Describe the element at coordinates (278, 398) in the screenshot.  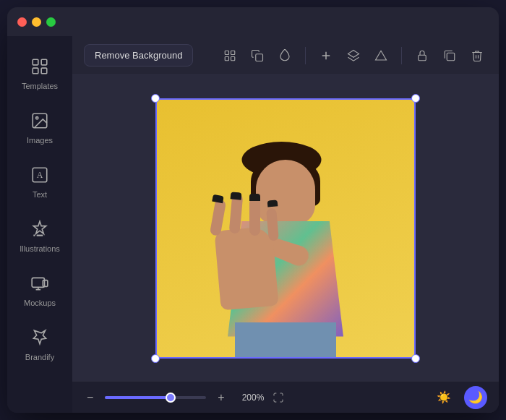
I see `fullscreen-icon` at that location.